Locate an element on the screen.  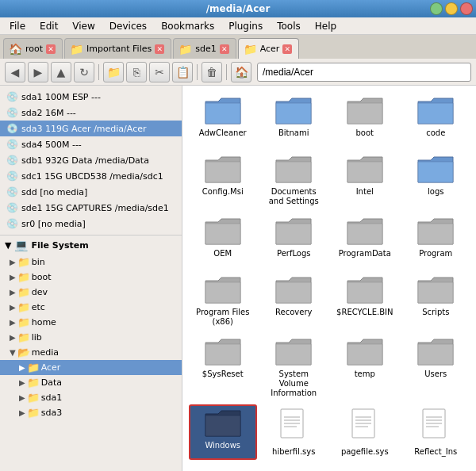
tree-sda3: ▶ 📁 sda3 is located at coordinates (90, 412).